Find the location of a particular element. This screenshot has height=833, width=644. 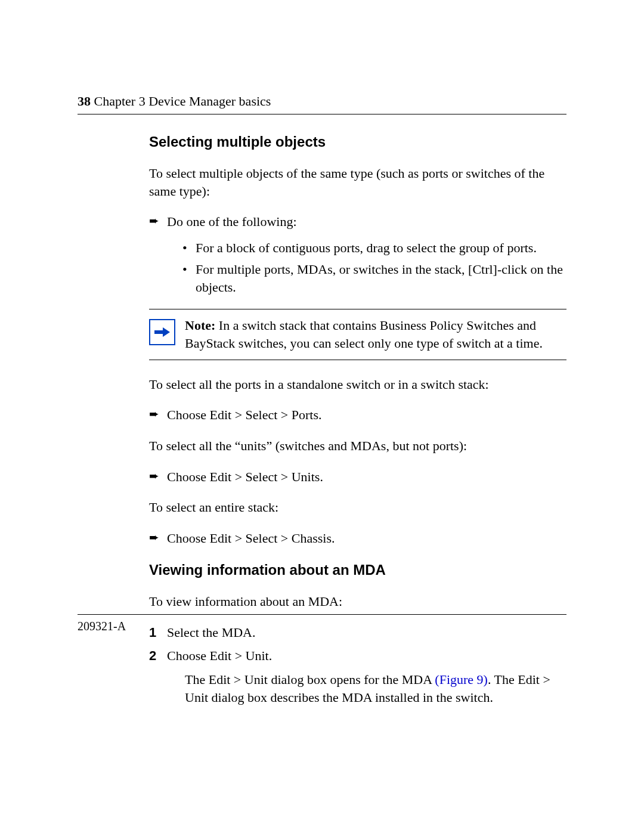

document-id: 209321-A is located at coordinates (322, 626).